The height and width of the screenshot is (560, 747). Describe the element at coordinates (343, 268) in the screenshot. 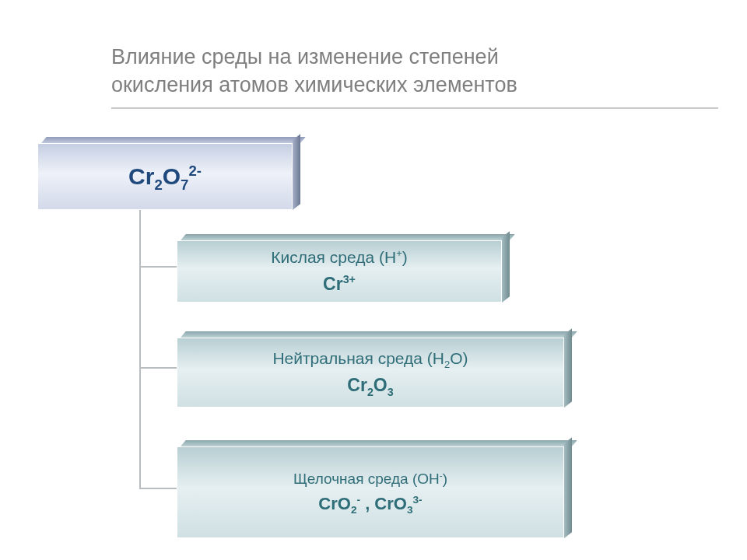

I see `child-node-acidic: Кислая среда (H+) Cr3+` at that location.